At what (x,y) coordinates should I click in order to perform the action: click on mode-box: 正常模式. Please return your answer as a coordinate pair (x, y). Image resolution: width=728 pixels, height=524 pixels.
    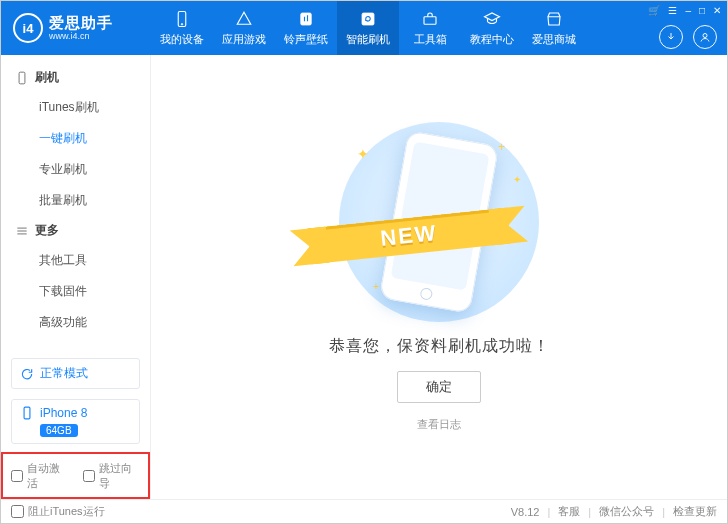
    Looking at the image, I should click on (76, 374).